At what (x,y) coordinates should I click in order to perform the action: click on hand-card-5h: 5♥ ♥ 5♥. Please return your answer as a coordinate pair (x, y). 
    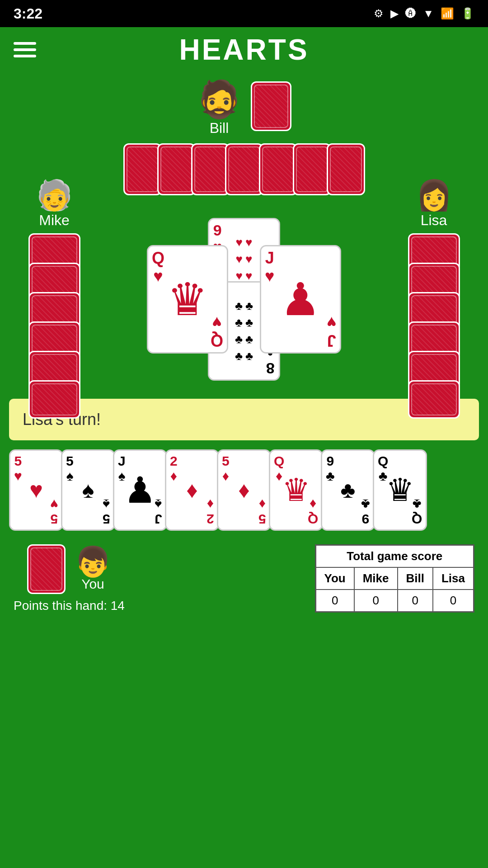
    Looking at the image, I should click on (36, 490).